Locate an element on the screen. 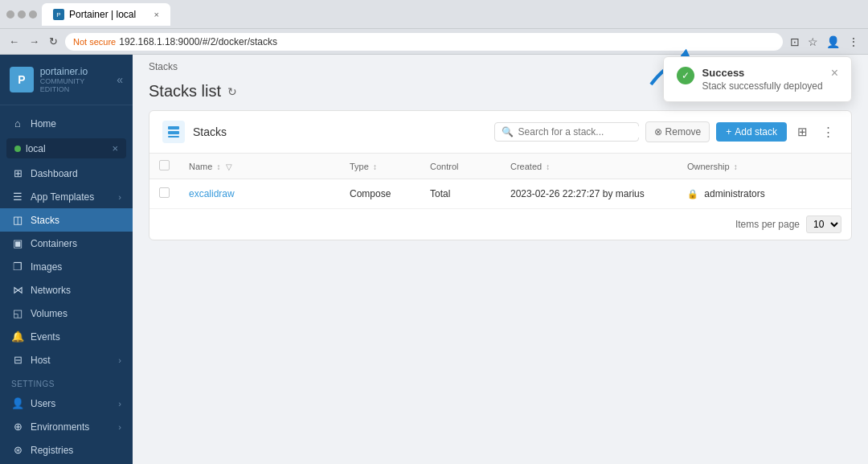 The image size is (868, 464). ownership-icon: 🔒 is located at coordinates (693, 194).